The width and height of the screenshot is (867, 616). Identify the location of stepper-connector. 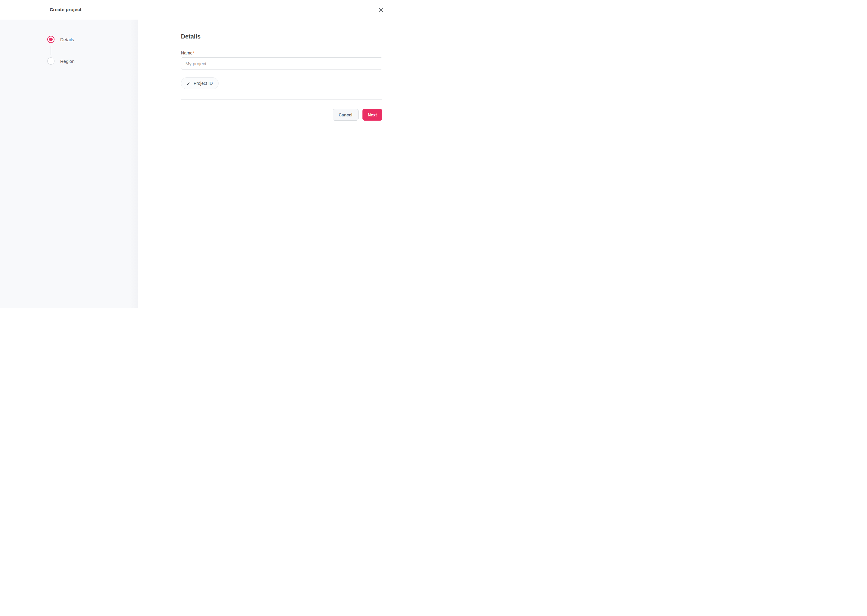
(51, 50).